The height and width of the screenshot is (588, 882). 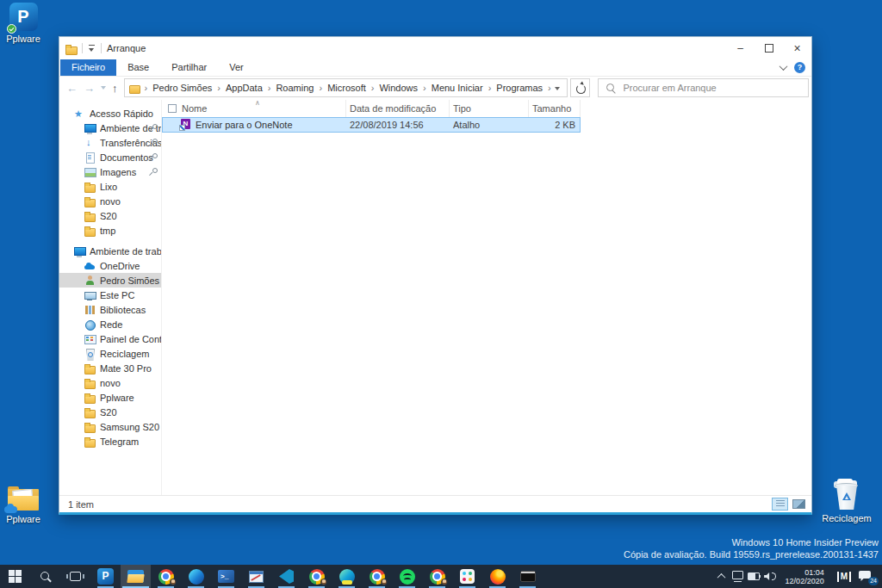 I want to click on notifications-button: 24, so click(x=867, y=577).